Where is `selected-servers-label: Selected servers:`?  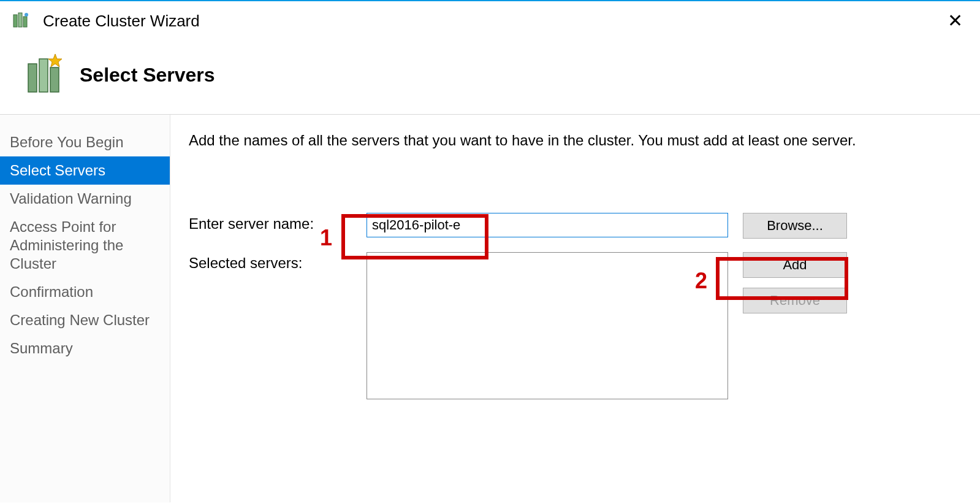 selected-servers-label: Selected servers: is located at coordinates (278, 262).